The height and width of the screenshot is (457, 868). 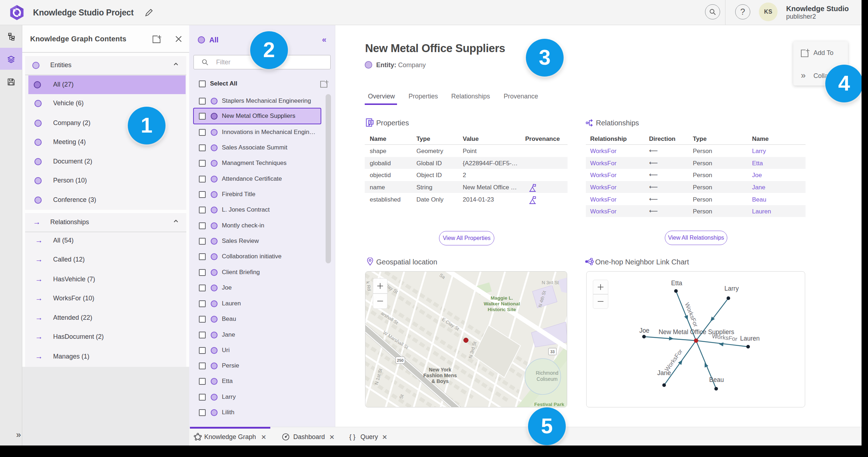 What do you see at coordinates (550, 282) in the screenshot?
I see `svg-text: N 3rd St` at bounding box center [550, 282].